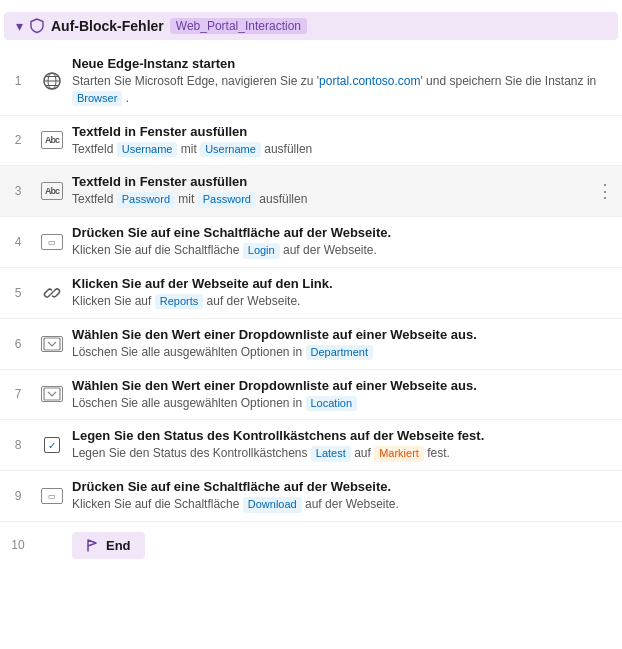  I want to click on btn-icon-4: ▭, so click(52, 242).